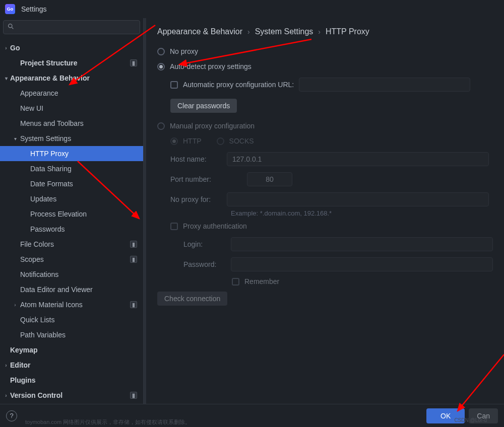 This screenshot has width=504, height=427. What do you see at coordinates (79, 108) in the screenshot?
I see `sidebar-item-label: New UI` at bounding box center [79, 108].